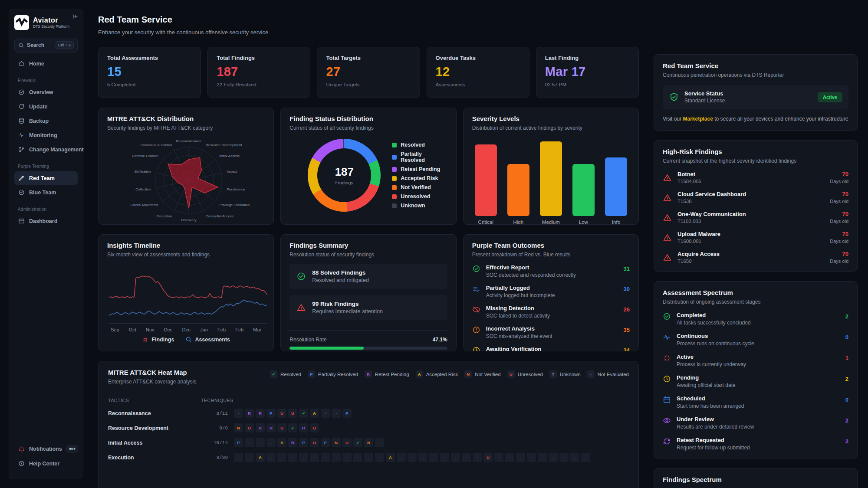 The image size is (868, 488). Describe the element at coordinates (333, 374) in the screenshot. I see `heat-legend-partially-resolved: PPartially Resolved` at that location.